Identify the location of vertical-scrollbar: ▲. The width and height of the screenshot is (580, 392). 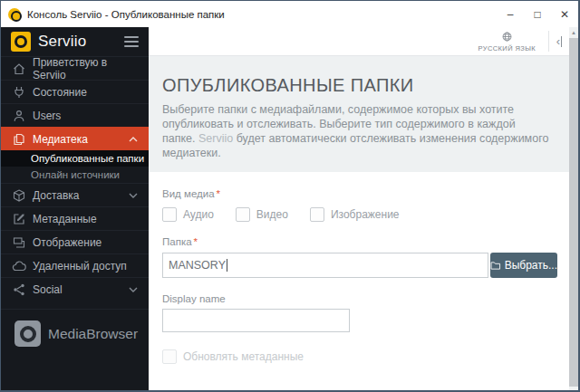
(574, 208).